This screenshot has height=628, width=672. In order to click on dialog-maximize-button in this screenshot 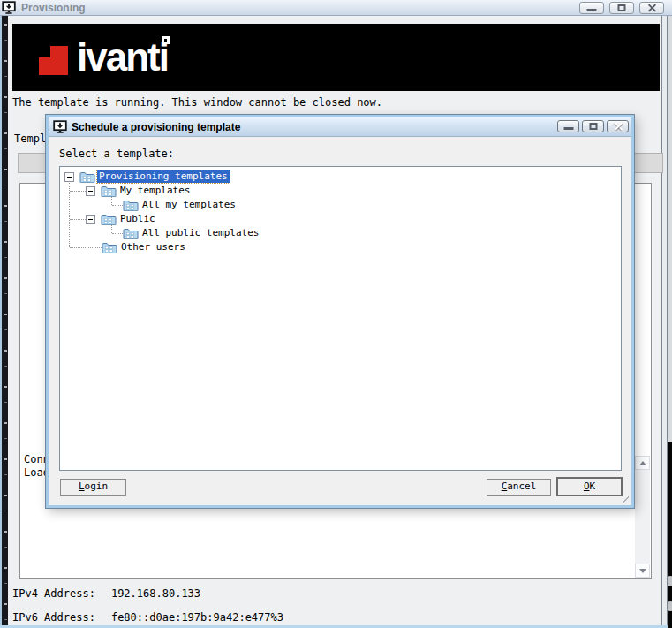, I will do `click(593, 126)`.